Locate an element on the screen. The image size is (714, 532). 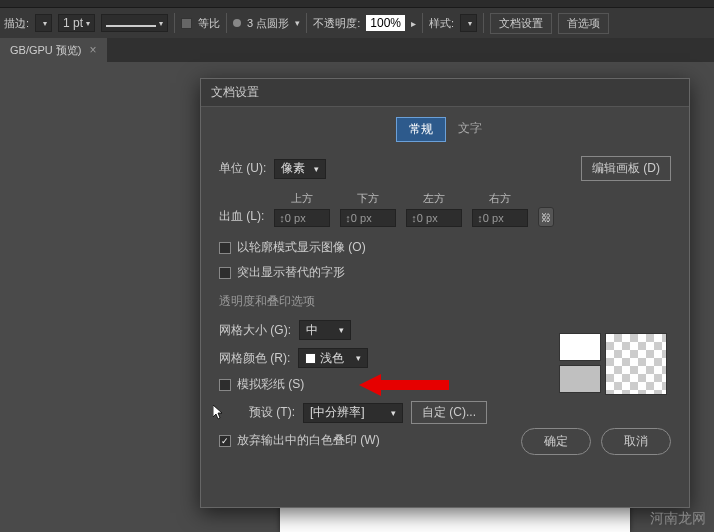
bleed-top-input: ↕ 0 px is located at coordinates (302, 218).